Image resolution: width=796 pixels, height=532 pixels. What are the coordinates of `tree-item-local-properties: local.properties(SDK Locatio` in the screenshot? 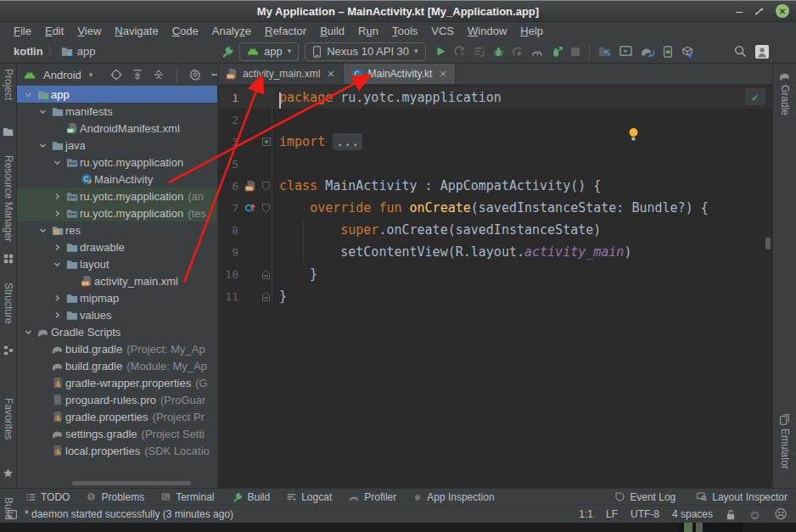 It's located at (117, 451).